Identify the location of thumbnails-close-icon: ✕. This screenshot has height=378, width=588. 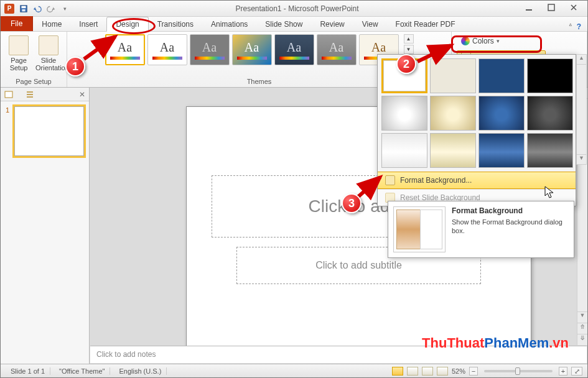
(82, 94).